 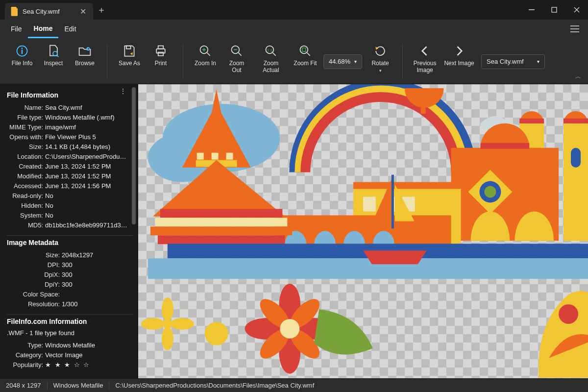 What do you see at coordinates (41, 12) in the screenshot?
I see `tab-title: Sea City.wmf` at bounding box center [41, 12].